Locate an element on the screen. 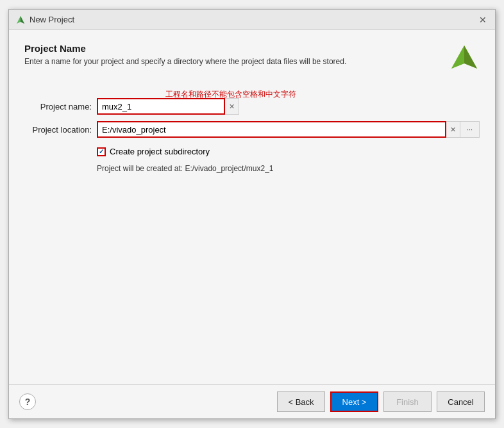 The width and height of the screenshot is (504, 428). project-location-input is located at coordinates (272, 129).